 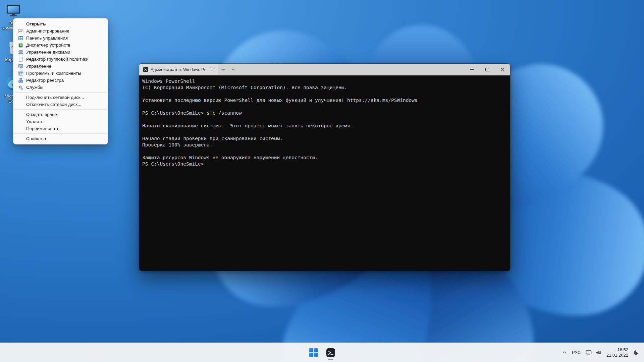 I want to click on device-manager-icon, so click(x=21, y=45).